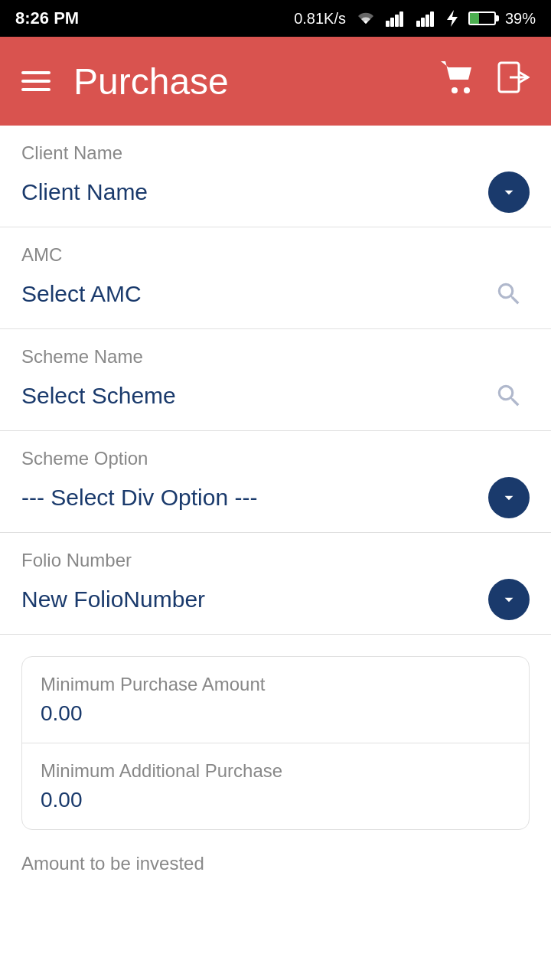 The width and height of the screenshot is (551, 980). What do you see at coordinates (81, 294) in the screenshot?
I see `amc-placeholder: Select AMC` at bounding box center [81, 294].